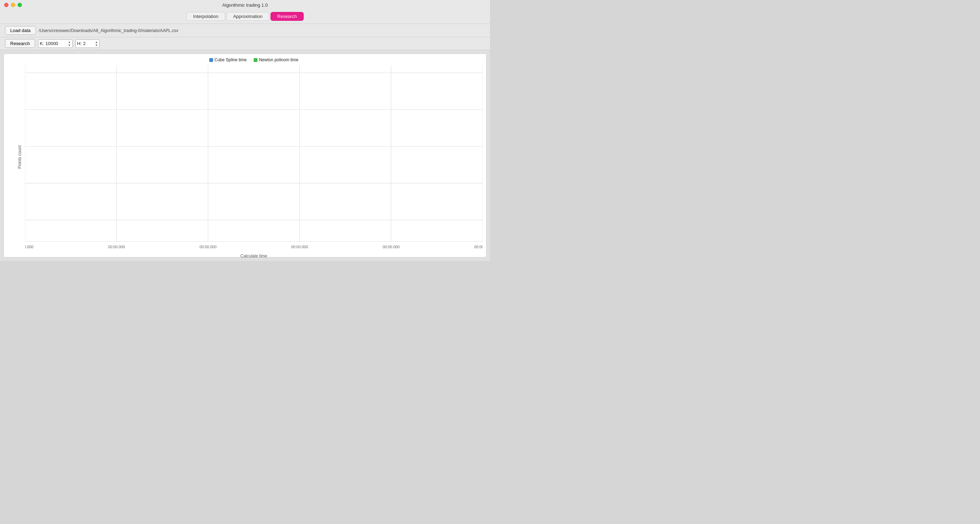  What do you see at coordinates (479, 247) in the screenshot?
I see `svg-text: 00:00.001` at bounding box center [479, 247].